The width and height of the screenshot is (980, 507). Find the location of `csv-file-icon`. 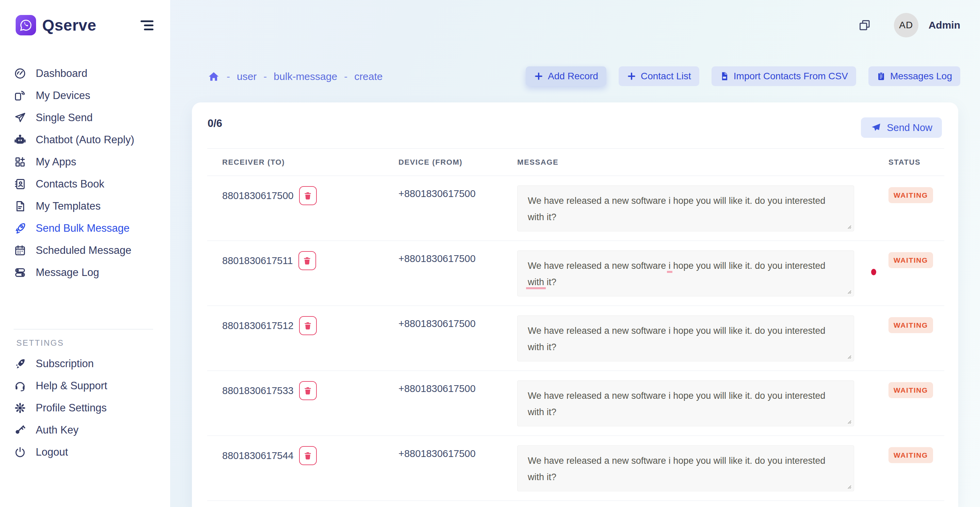

csv-file-icon is located at coordinates (724, 76).